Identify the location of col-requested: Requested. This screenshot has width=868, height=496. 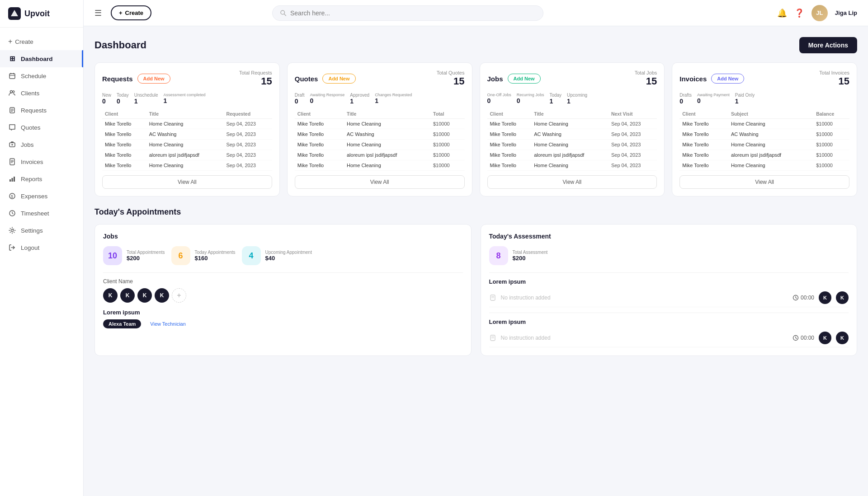
(248, 114).